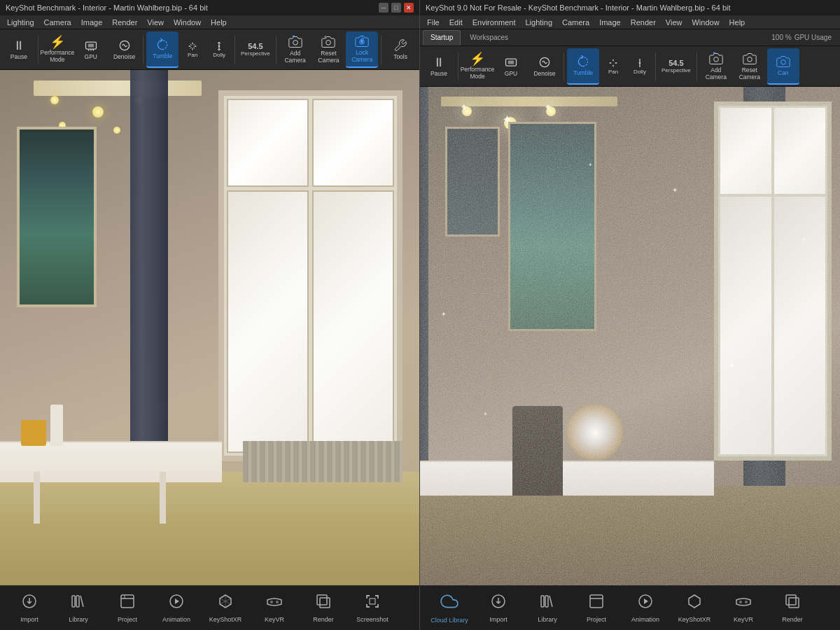 This screenshot has height=630, width=840. I want to click on keyvr-icon-right, so click(743, 603).